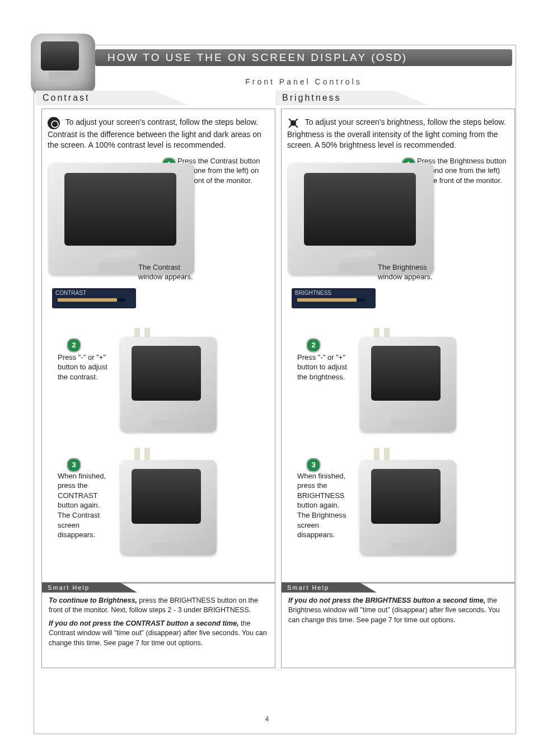 The height and width of the screenshot is (756, 534). Describe the element at coordinates (158, 244) in the screenshot. I see `contrast-step-1: 1 Press the Contrast button (first one f…` at that location.